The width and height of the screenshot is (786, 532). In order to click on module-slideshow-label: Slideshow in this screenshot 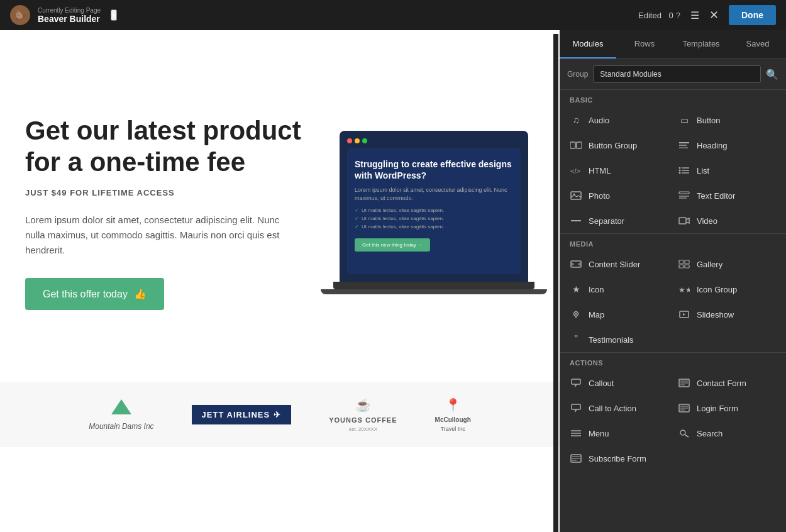, I will do `click(716, 314)`.